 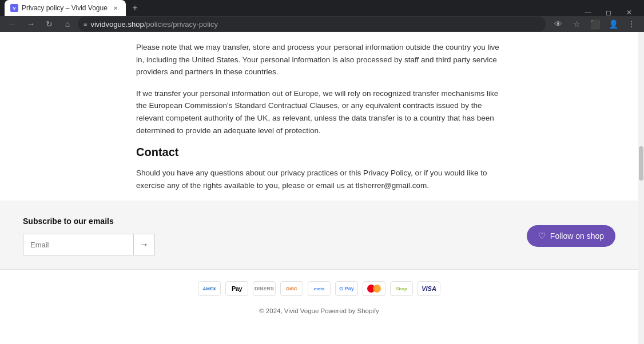 What do you see at coordinates (154, 24) in the screenshot?
I see `url-text: vividvogue.shop/policies/privacy-policy` at bounding box center [154, 24].